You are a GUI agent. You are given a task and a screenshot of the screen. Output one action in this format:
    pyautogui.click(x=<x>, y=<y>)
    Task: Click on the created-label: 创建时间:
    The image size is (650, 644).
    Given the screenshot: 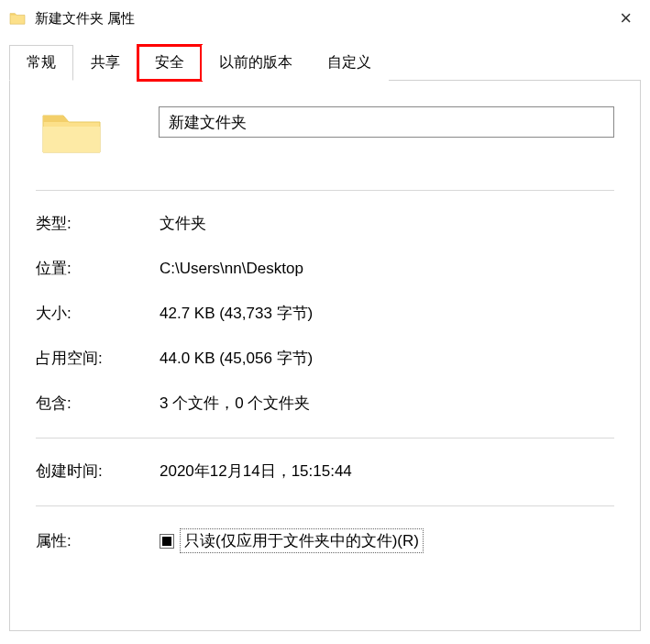 What is the action you would take?
    pyautogui.click(x=97, y=472)
    